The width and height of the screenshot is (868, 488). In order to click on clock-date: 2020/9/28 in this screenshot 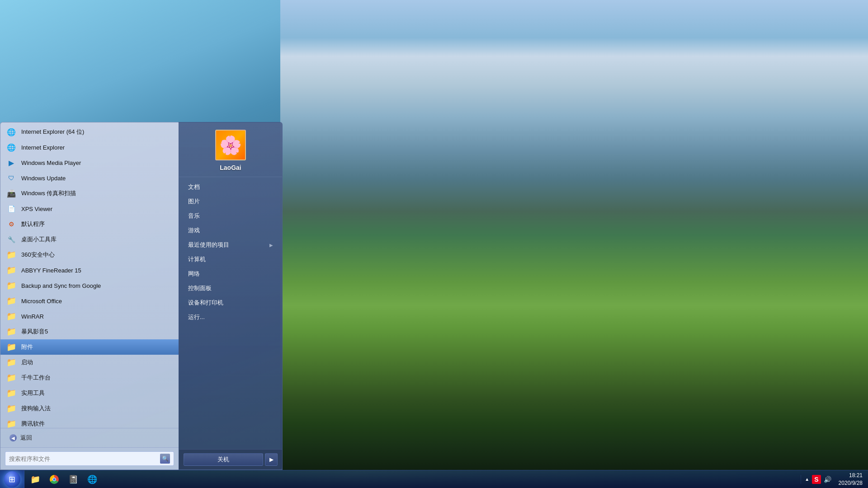, I will do `click(851, 483)`.